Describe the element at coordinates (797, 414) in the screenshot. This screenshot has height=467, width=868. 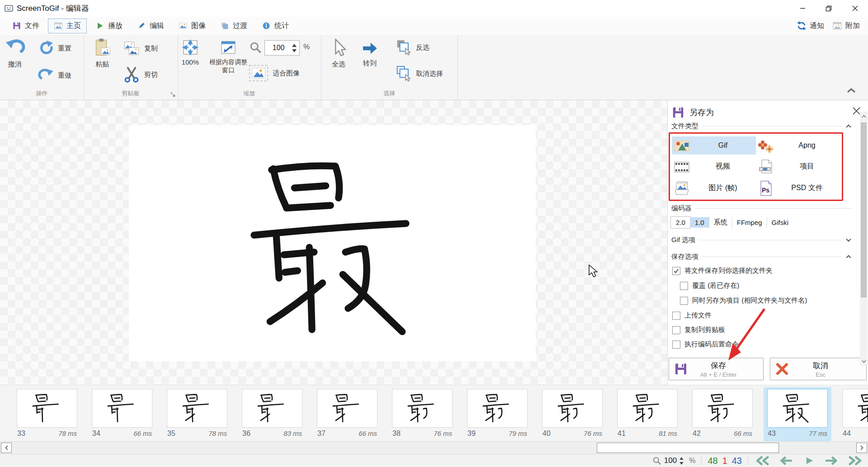
I see `frame-43: 43 77 ms` at that location.